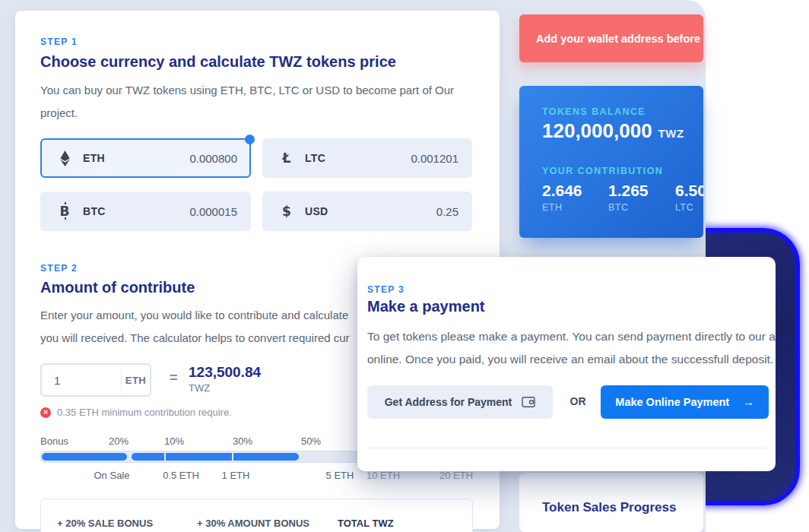 This screenshot has width=809, height=532. Describe the element at coordinates (136, 412) in the screenshot. I see `minimum-contribution-error: ✕ 0.35 ETH minimum contribution require.` at that location.